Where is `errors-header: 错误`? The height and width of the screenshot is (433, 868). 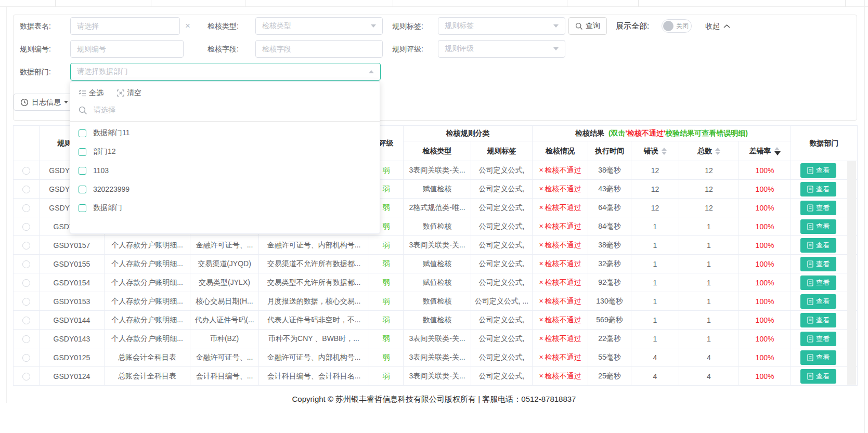 errors-header: 错误 is located at coordinates (655, 151).